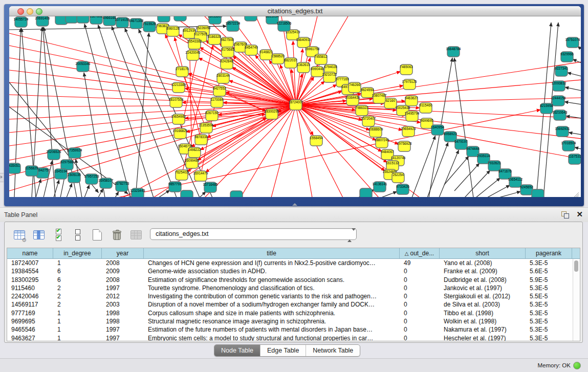 The width and height of the screenshot is (588, 372). I want to click on table-panel-title: Table Panel, so click(20, 215).